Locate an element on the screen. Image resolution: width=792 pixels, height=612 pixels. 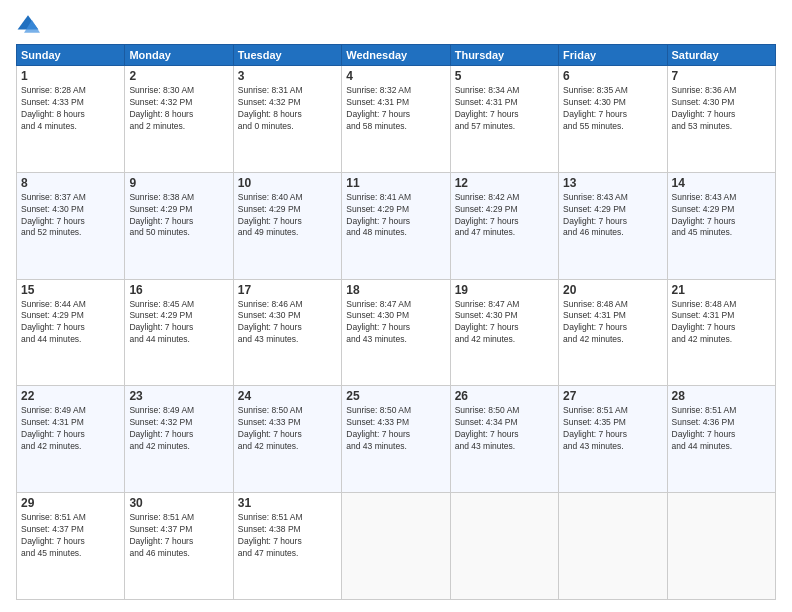
day-number: 17 is located at coordinates (288, 290).